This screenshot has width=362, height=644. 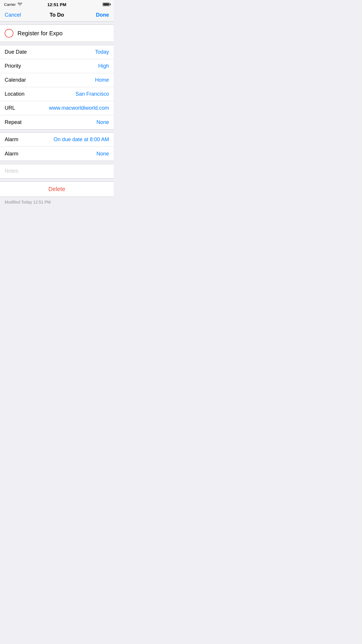 What do you see at coordinates (57, 15) in the screenshot?
I see `nav-title: To Do` at bounding box center [57, 15].